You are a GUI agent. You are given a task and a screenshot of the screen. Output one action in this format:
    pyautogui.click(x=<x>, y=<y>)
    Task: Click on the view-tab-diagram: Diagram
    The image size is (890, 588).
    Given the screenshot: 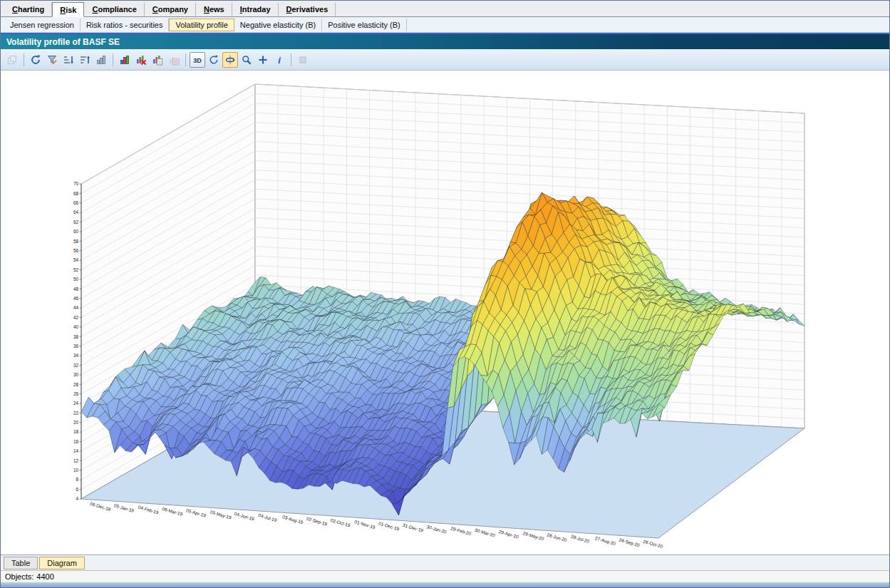 What is the action you would take?
    pyautogui.click(x=62, y=563)
    